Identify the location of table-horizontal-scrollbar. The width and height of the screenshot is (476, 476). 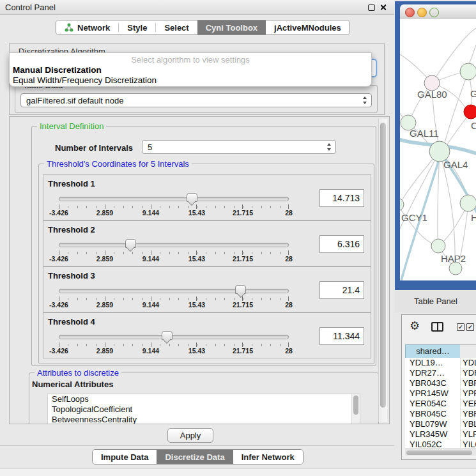
(441, 452).